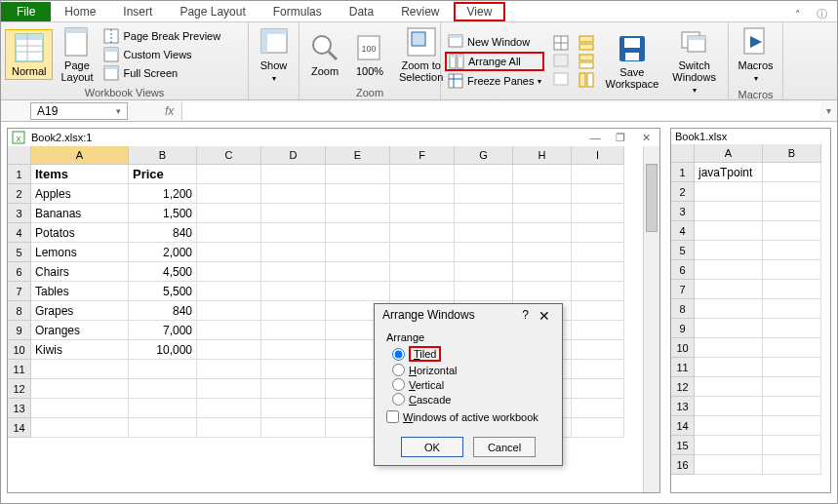 The width and height of the screenshot is (838, 504). What do you see at coordinates (432, 446) in the screenshot?
I see `ok-button: OK` at bounding box center [432, 446].